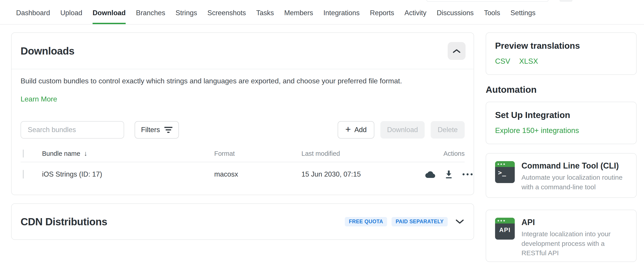 This screenshot has width=644, height=272. Describe the element at coordinates (396, 222) in the screenshot. I see `cdn-badges: FREE QUOTA PAID SEPARATELY` at that location.